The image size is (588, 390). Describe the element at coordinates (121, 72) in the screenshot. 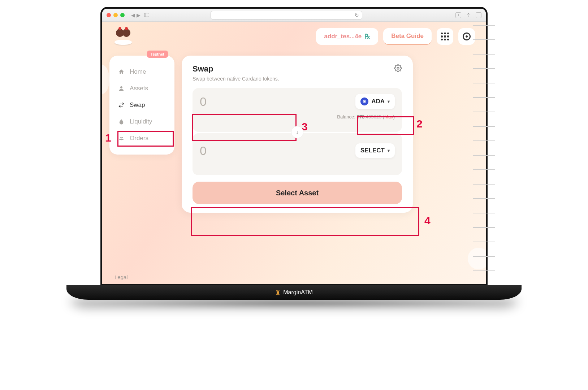

I see `home-icon` at that location.